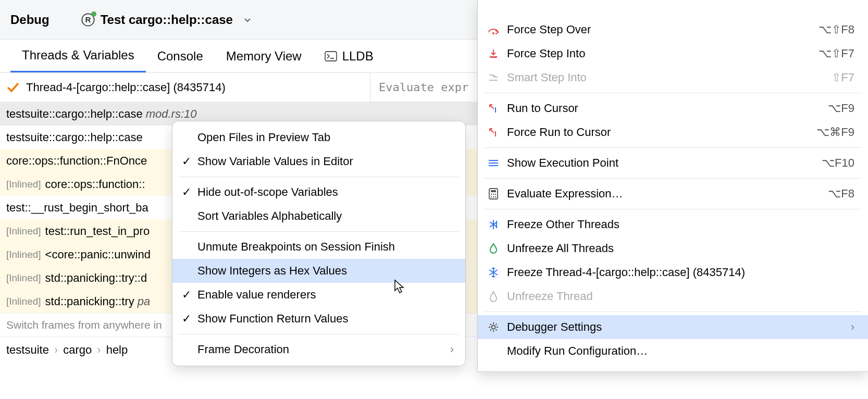 The height and width of the screenshot is (399, 868). What do you see at coordinates (493, 194) in the screenshot?
I see `calculator-icon` at bounding box center [493, 194].